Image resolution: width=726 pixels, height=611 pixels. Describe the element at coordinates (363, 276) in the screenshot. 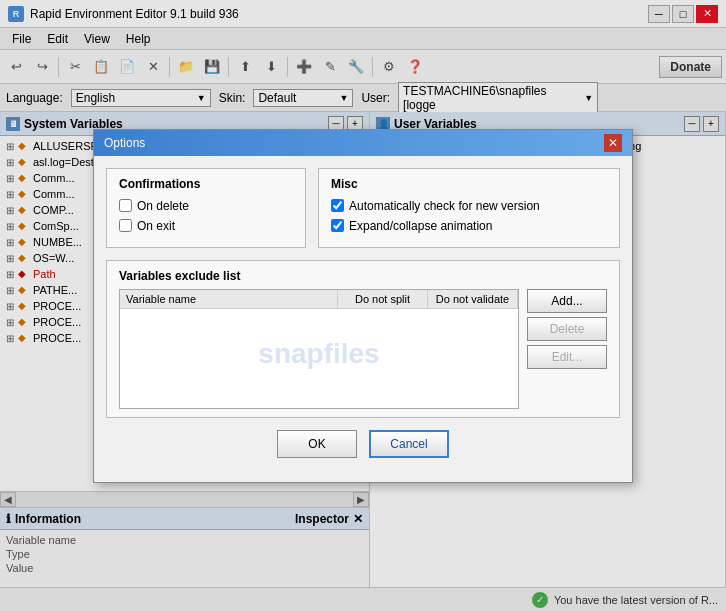

I see `variables-exclude-title: Variables exclude list` at that location.